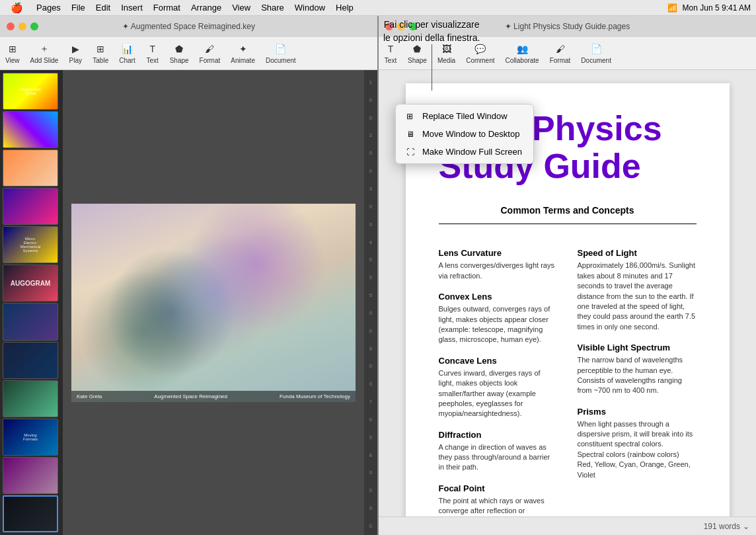  Describe the element at coordinates (465, 152) in the screenshot. I see `make-fullscreen-item: ⛶ Make Window Full Screen` at that location.